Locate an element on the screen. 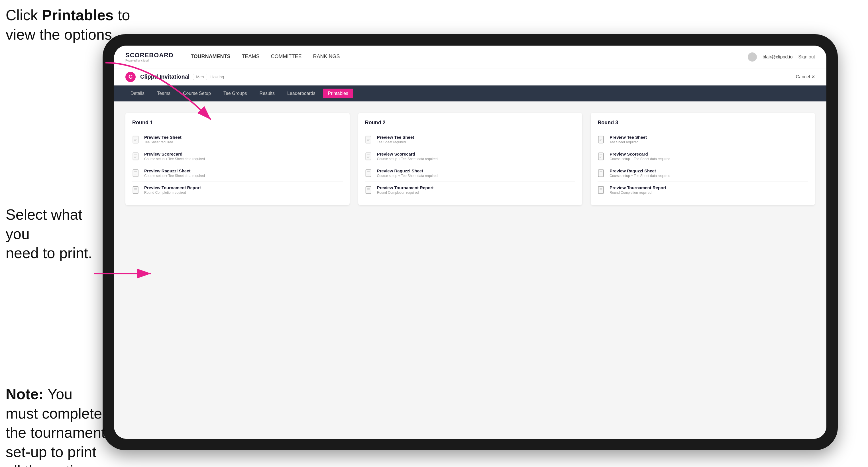 The width and height of the screenshot is (868, 467). top-nav-right: blair@clippd.io Sign out is located at coordinates (781, 57).